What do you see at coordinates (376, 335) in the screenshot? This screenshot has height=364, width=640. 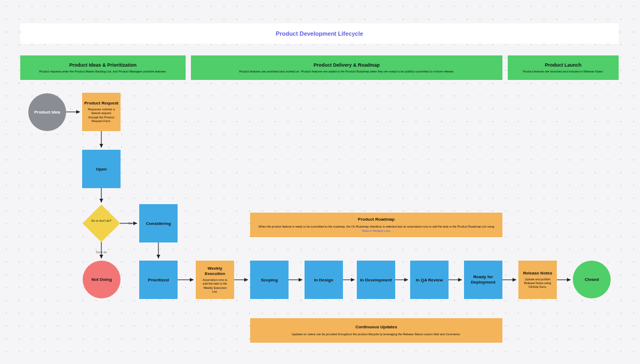 I see `banner-updates-sub: Updates on status can be provided throug…` at bounding box center [376, 335].